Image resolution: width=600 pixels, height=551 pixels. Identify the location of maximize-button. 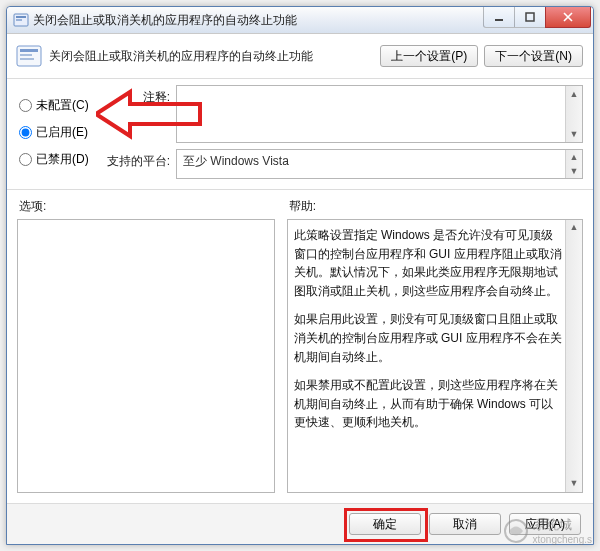
(530, 18).